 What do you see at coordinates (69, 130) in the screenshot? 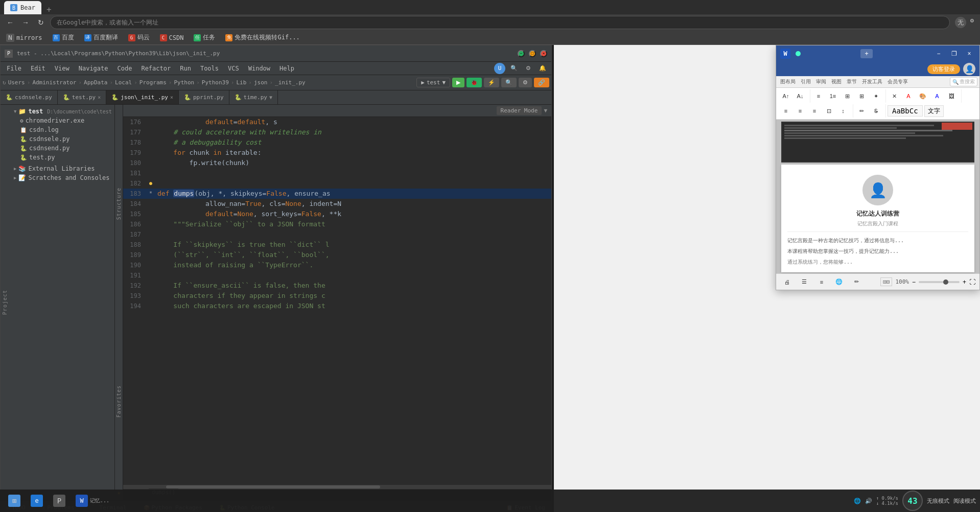
I see `tree-csdn-log: 📋 csdn.log` at bounding box center [69, 130].